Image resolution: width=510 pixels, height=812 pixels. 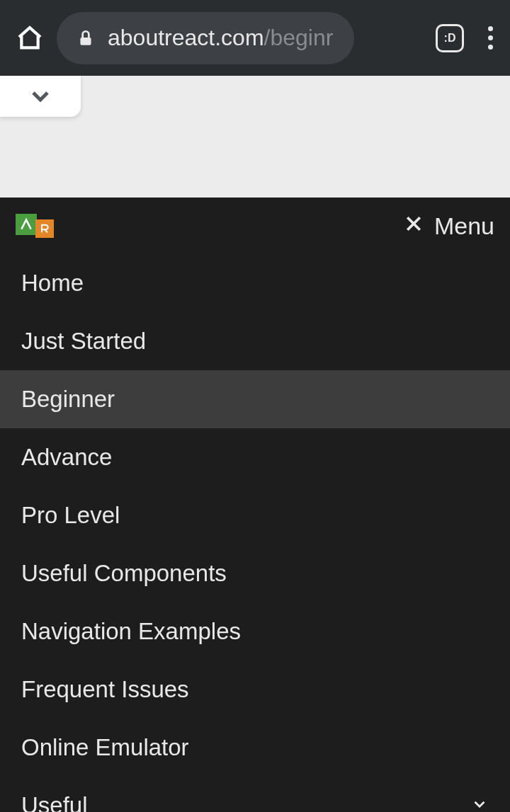 I want to click on nav-item-beginner: Beginner, so click(x=255, y=399).